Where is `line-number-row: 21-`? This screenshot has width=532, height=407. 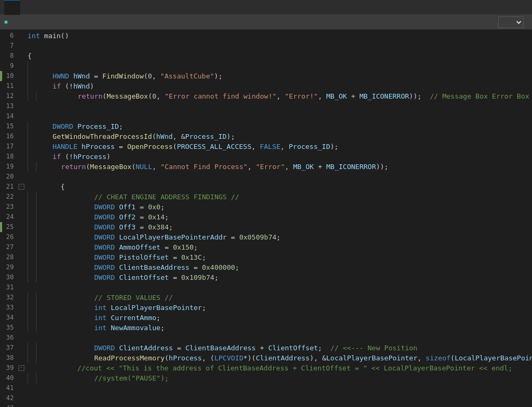
line-number-row: 21- is located at coordinates (14, 187).